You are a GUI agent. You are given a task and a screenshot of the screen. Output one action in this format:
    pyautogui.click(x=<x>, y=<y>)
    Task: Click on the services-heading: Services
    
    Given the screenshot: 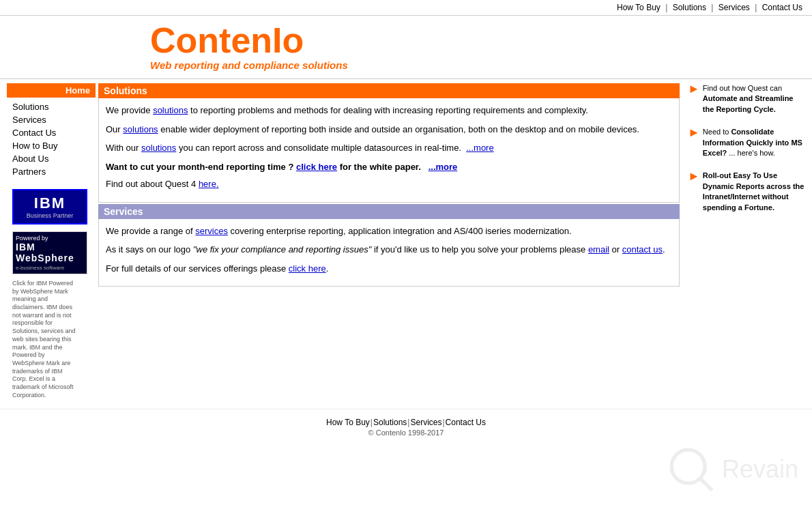 What is the action you would take?
    pyautogui.click(x=389, y=212)
    